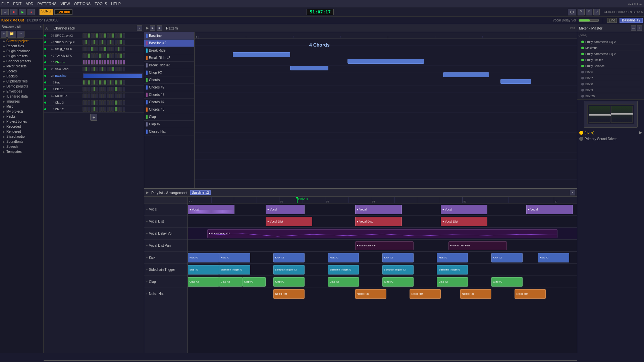 The image size is (644, 362). Describe the element at coordinates (166, 234) in the screenshot. I see `track-label-vocal-delay: ♦ Vocal Delay Vol` at that location.